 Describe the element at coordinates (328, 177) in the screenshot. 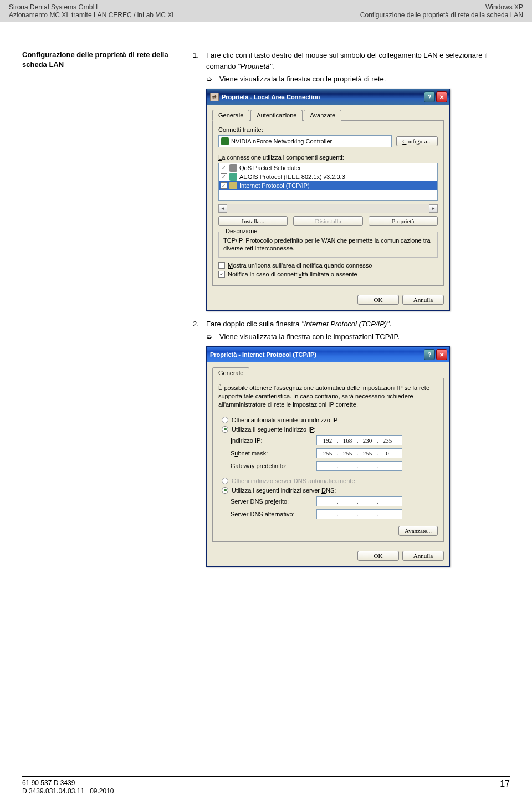

I see `component-row: ✓ AEGIS Protocol (IEEE 802.1x) v3.2.0.3` at that location.